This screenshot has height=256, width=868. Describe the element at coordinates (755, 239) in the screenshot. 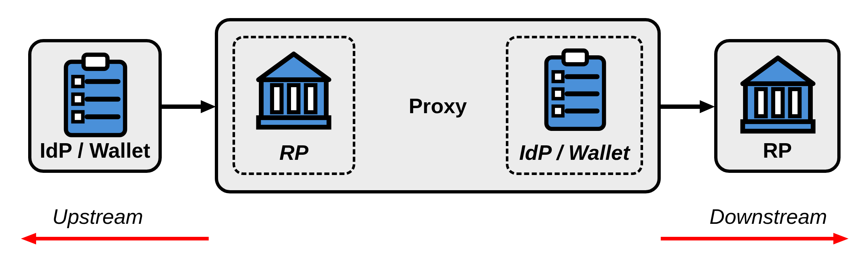

I see `downstream-arrow` at that location.